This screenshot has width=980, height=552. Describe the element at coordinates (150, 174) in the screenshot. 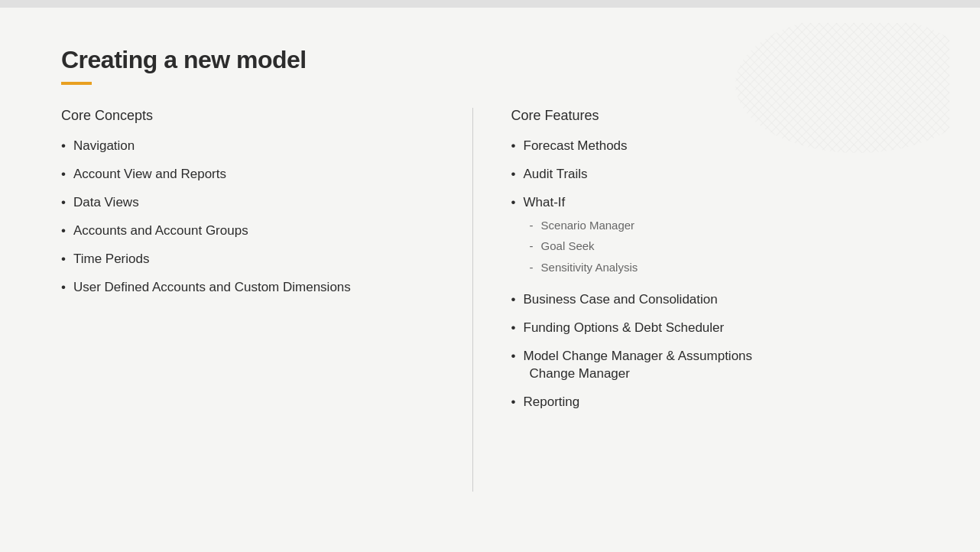

I see `item-label: Account View and Reports` at that location.